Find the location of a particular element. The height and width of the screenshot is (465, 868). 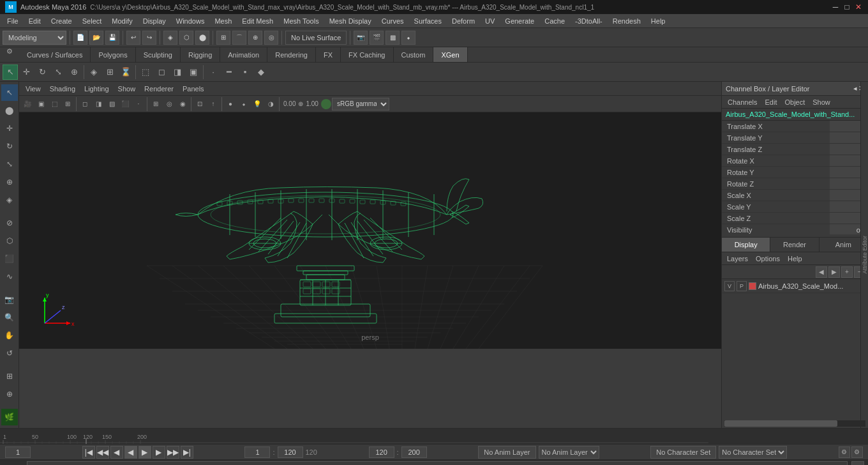

vp-menu-show: Show is located at coordinates (127, 89).